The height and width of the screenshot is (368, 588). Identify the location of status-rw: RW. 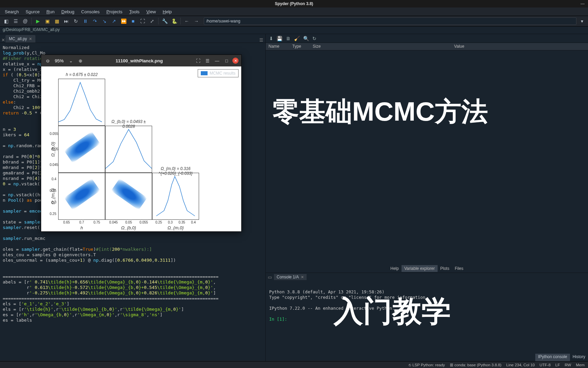
(568, 365).